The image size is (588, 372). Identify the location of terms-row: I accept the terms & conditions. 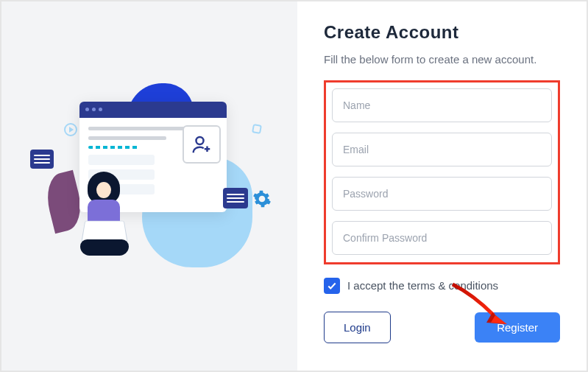
(442, 286).